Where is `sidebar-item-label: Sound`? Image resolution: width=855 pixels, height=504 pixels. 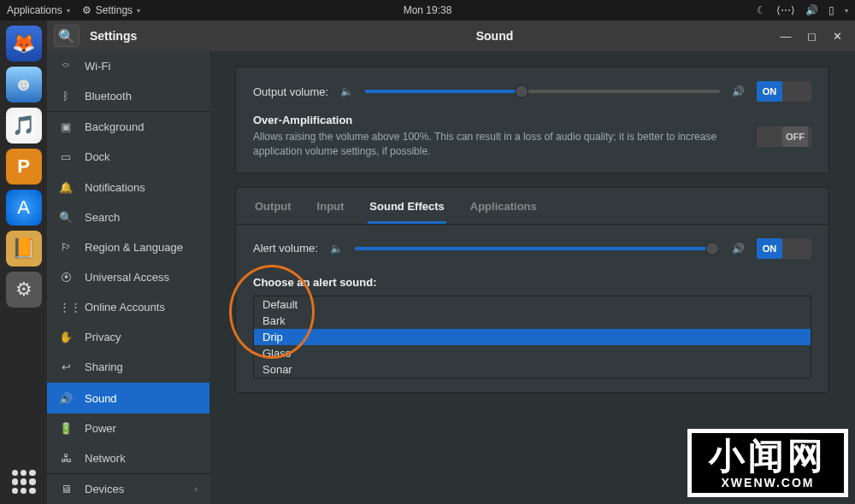 sidebar-item-label: Sound is located at coordinates (101, 398).